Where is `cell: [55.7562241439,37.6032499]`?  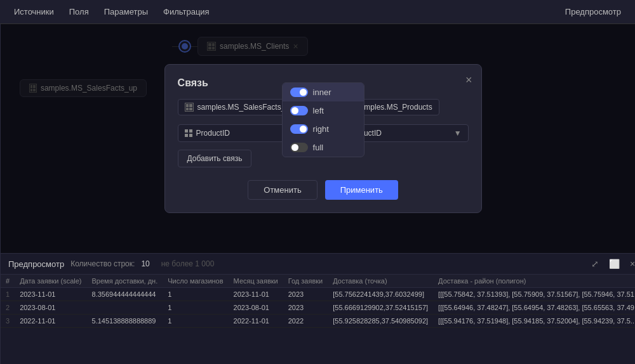 cell: [55.7562241439,37.6032499] is located at coordinates (380, 294).